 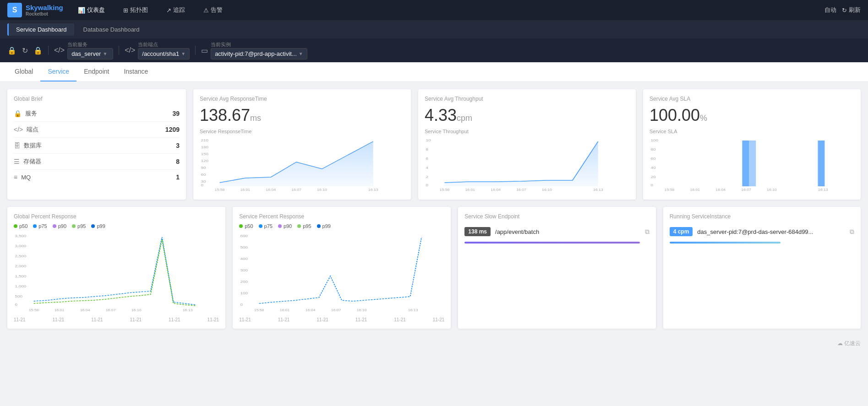 I want to click on svc-p95-dot, so click(x=299, y=226).